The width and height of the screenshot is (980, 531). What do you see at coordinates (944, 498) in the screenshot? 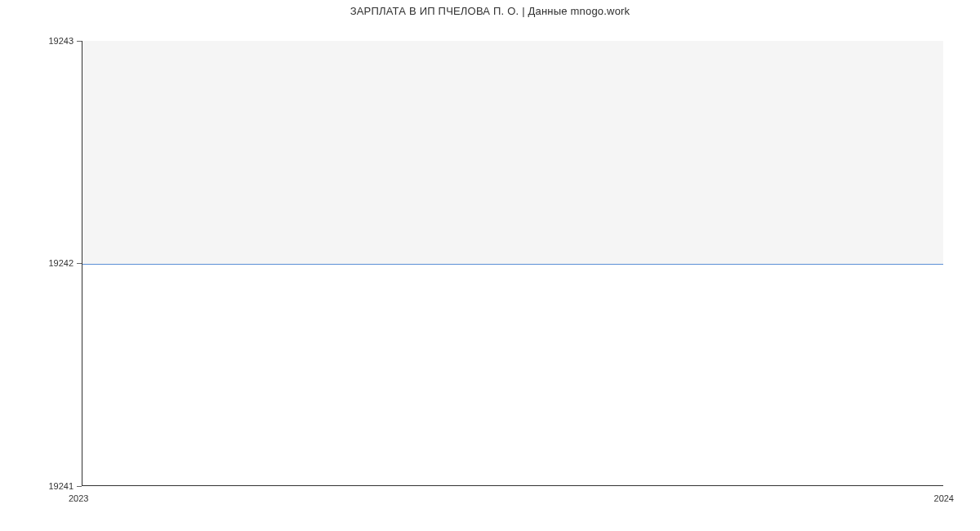
I see `x-label-right: 2024` at bounding box center [944, 498].